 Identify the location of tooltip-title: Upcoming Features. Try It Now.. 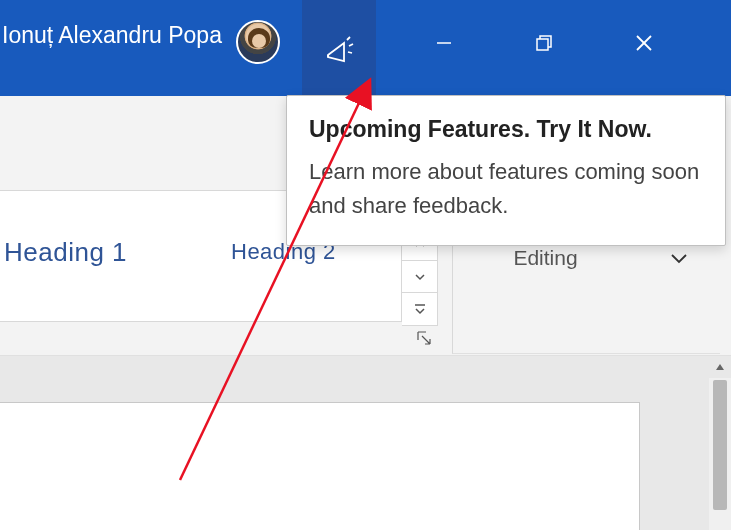
(506, 130).